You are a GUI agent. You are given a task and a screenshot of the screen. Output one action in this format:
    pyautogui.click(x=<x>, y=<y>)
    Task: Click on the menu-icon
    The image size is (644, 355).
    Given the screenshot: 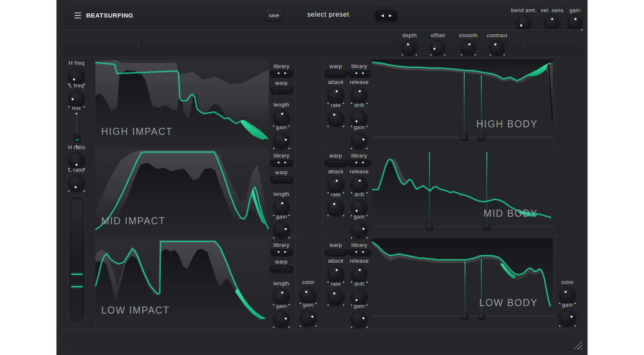 What is the action you would take?
    pyautogui.click(x=78, y=15)
    